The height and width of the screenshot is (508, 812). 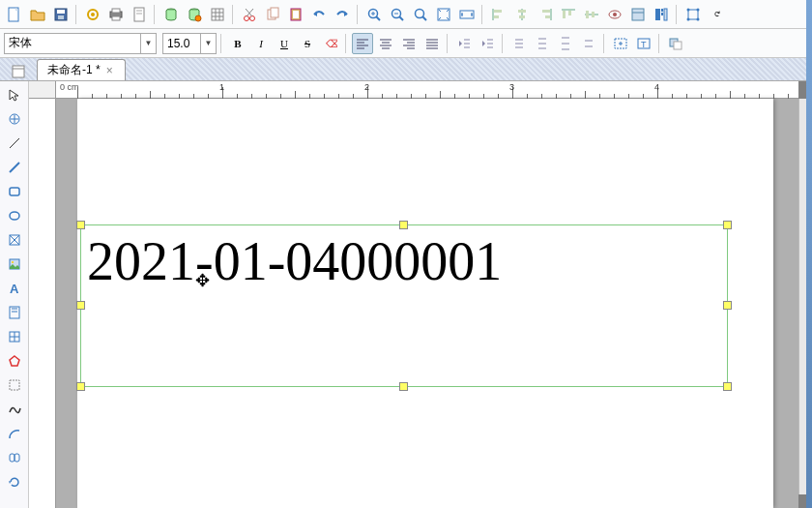 What do you see at coordinates (110, 71) in the screenshot?
I see `tab-close-icon: ×` at bounding box center [110, 71].